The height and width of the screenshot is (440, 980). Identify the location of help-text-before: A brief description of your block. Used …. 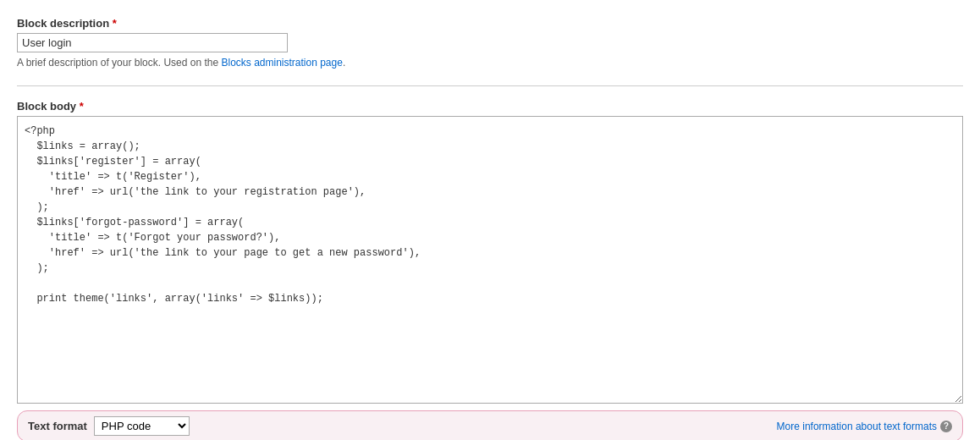
(118, 63).